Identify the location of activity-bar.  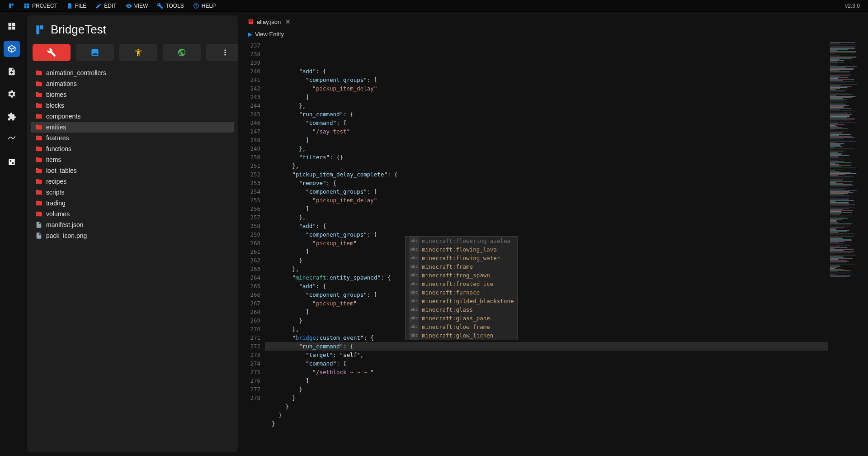
(12, 234).